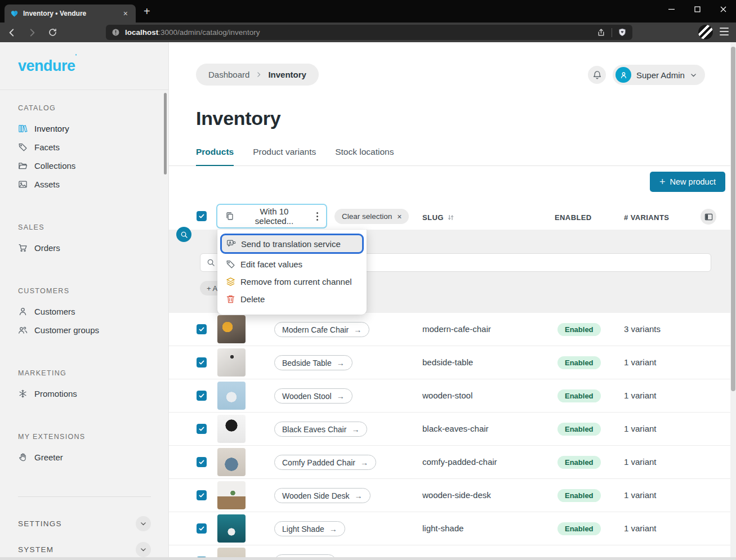  I want to click on sidebar-item-assets: Assets, so click(93, 185).